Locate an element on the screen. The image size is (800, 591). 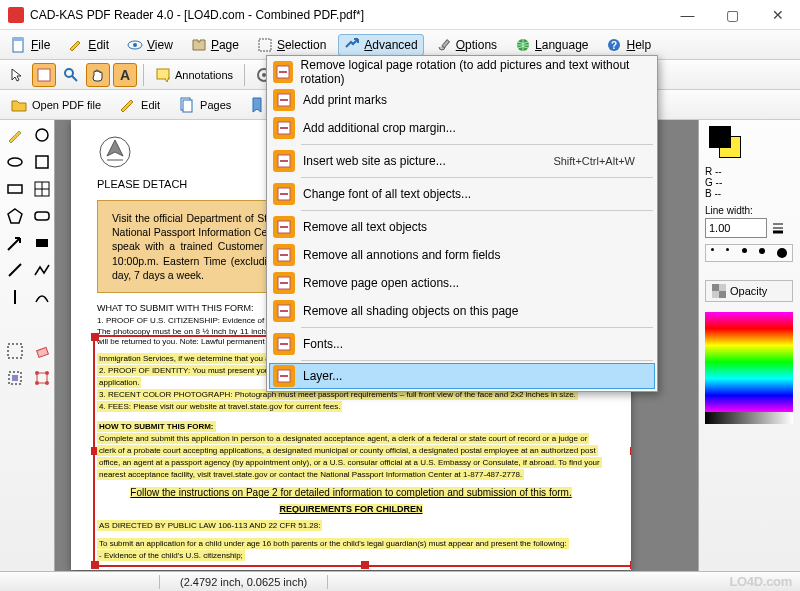
advanced-menu-item: Change font of all text objects... is located at coordinates (462, 194).